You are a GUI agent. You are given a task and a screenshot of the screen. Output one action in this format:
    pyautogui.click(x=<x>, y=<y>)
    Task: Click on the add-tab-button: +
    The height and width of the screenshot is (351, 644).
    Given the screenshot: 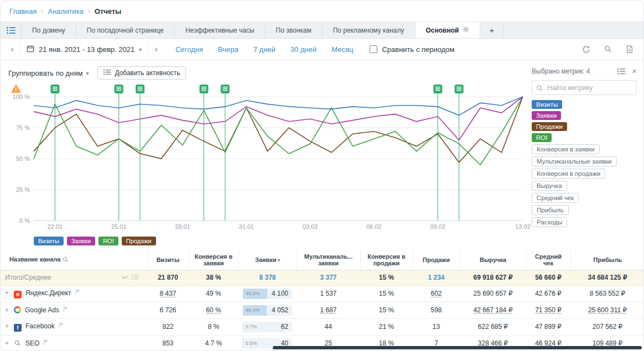 What is the action you would take?
    pyautogui.click(x=492, y=30)
    